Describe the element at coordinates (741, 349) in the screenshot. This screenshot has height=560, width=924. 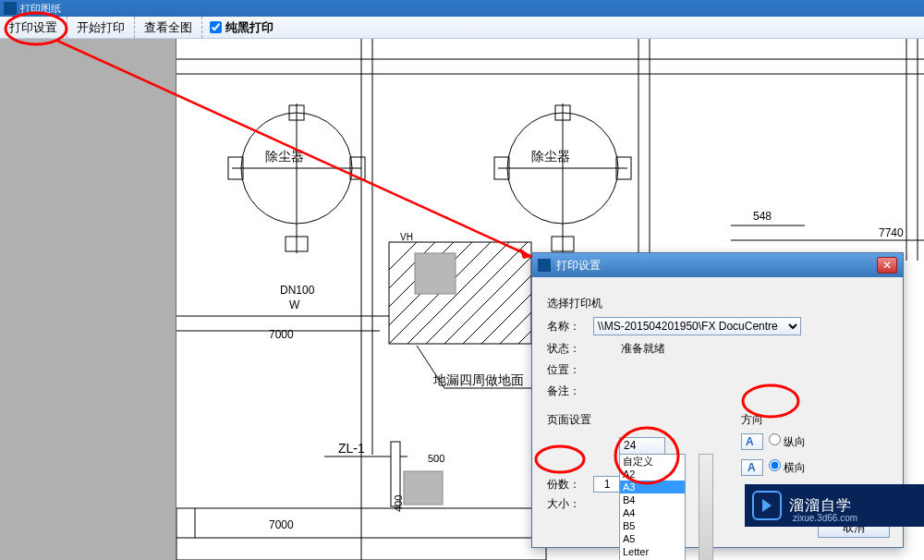
I see `status-value: 准备就绪` at that location.